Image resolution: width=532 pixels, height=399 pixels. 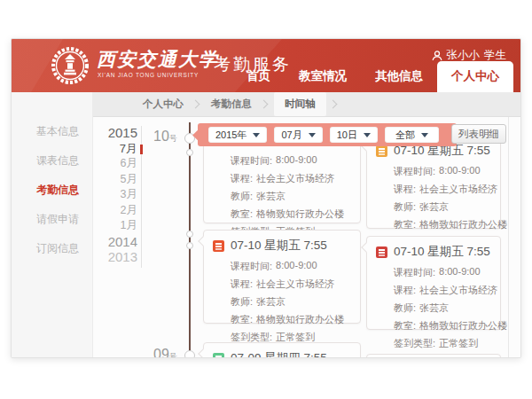 What do you see at coordinates (122, 133) in the screenshot?
I see `scale-2015: 2015` at bounding box center [122, 133].